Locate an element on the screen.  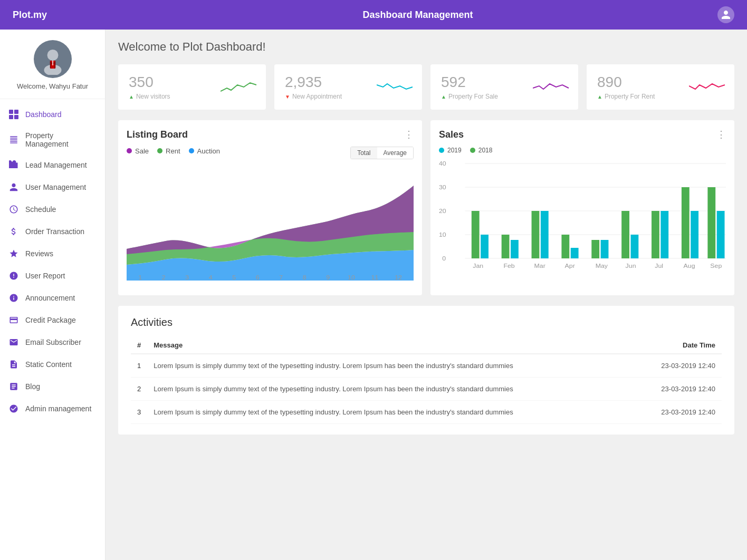
arrow-down-appointment: ▼ is located at coordinates (288, 97).